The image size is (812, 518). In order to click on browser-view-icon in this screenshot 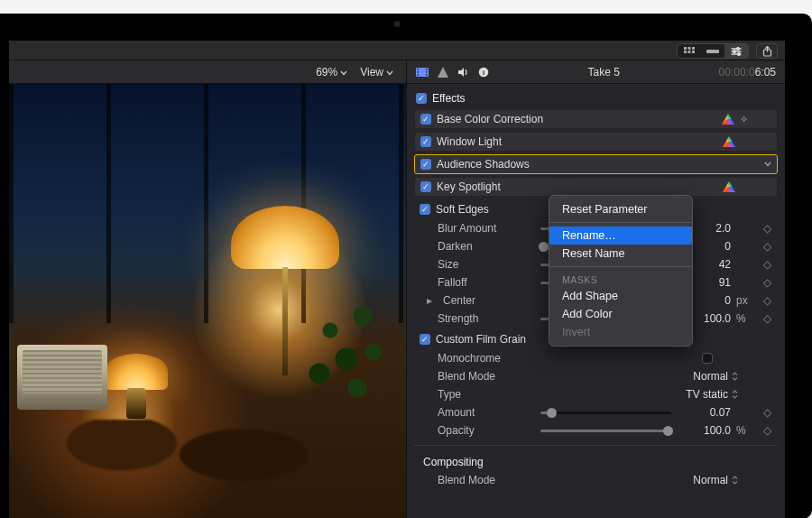, I will do `click(689, 51)`.